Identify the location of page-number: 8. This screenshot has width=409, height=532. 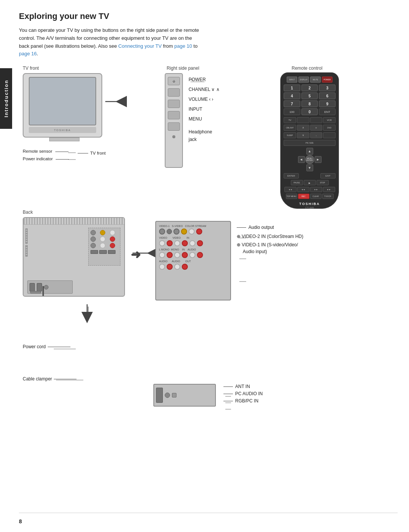
(20, 521).